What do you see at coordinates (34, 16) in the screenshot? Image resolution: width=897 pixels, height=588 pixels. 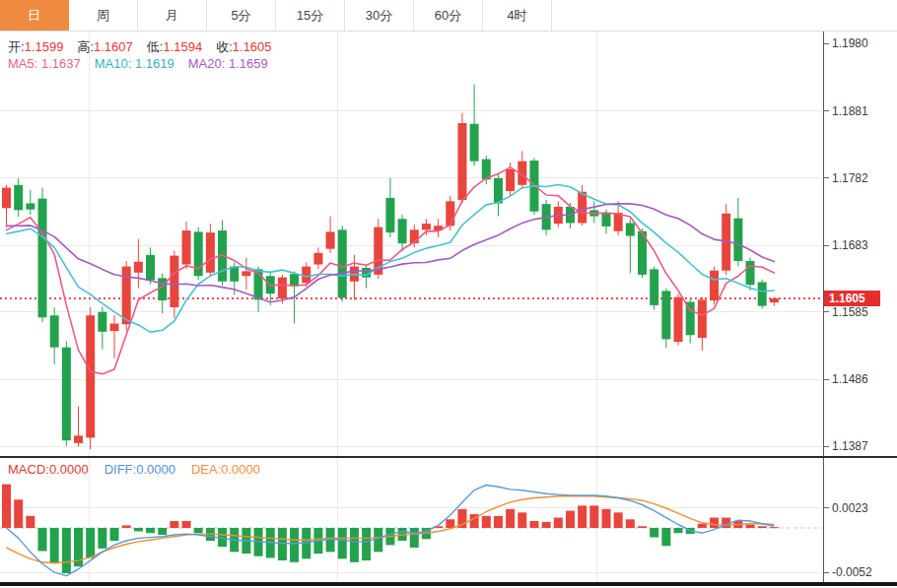 I see `tab-day: 日` at bounding box center [34, 16].